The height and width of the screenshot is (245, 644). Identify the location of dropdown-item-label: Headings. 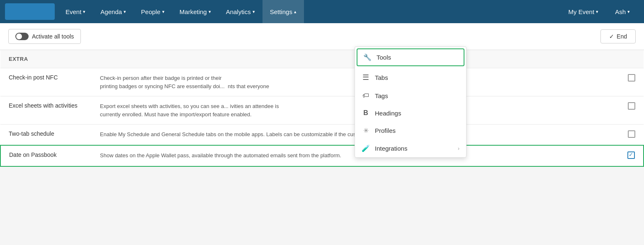
(417, 113).